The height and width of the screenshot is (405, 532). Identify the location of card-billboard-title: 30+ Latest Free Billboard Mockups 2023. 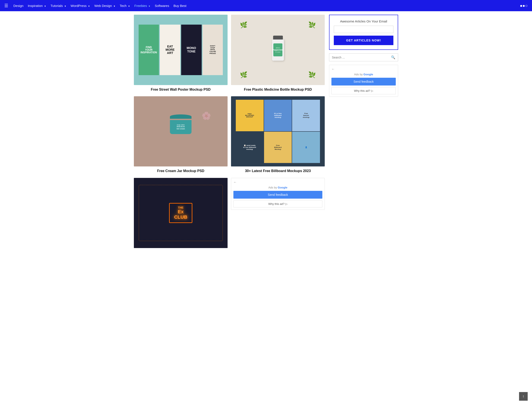
(278, 171).